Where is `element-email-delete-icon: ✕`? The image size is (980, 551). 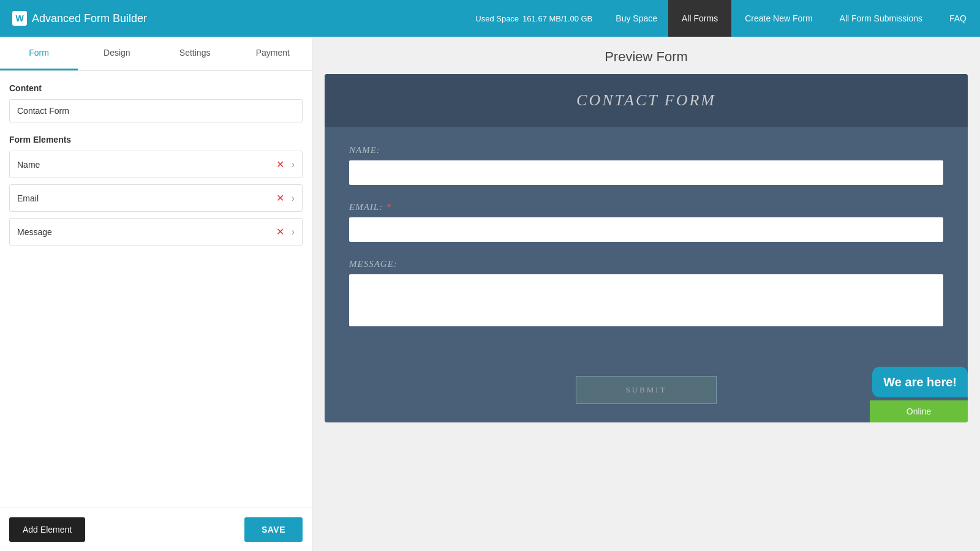 element-email-delete-icon: ✕ is located at coordinates (281, 198).